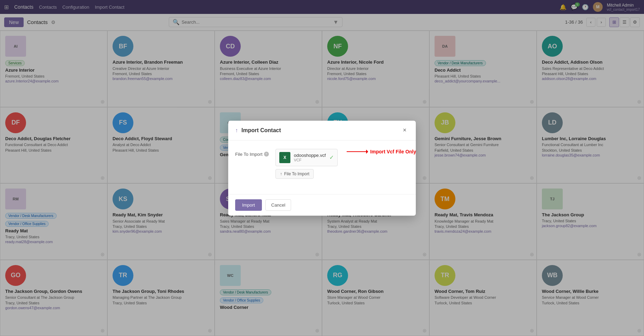 This screenshot has height=336, width=644. Describe the element at coordinates (393, 152) in the screenshot. I see `annotation-text: Import Vcf File Only` at that location.